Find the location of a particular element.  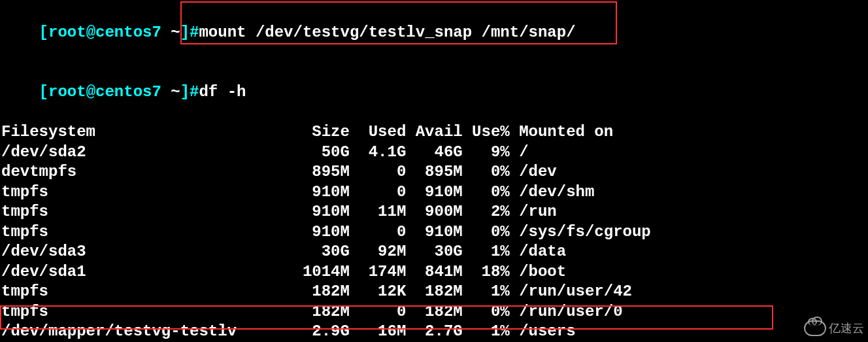

command-text-1: mount /dev/testvg/testlv_snap /mnt/snap/ is located at coordinates (387, 33).